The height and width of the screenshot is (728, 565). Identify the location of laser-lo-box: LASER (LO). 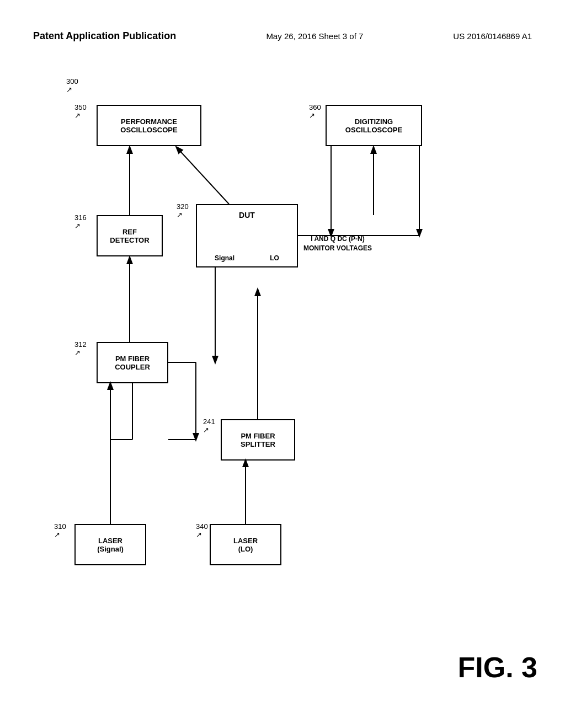
(246, 545).